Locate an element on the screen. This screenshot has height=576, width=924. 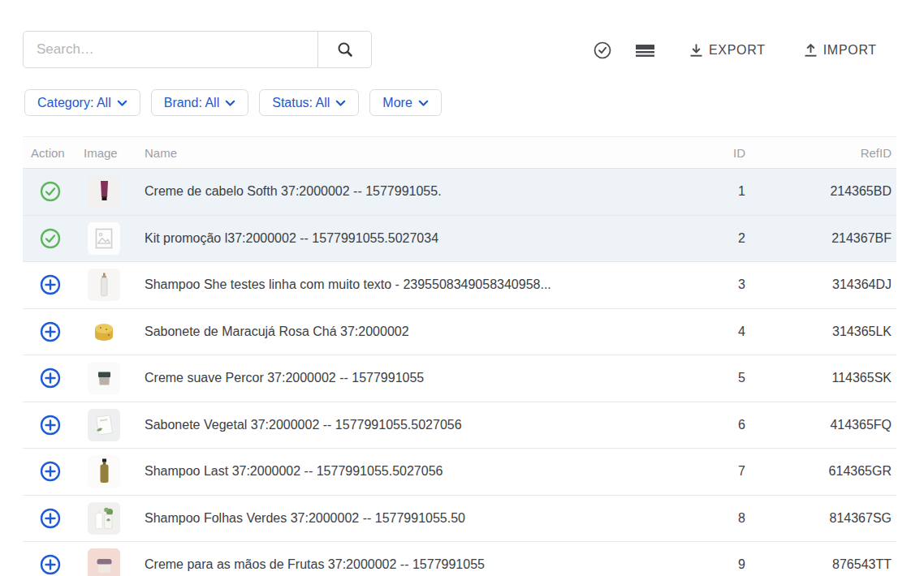
table-row: Shampoo Last 37:2000002 -- 1577991055.50… is located at coordinates (460, 472).